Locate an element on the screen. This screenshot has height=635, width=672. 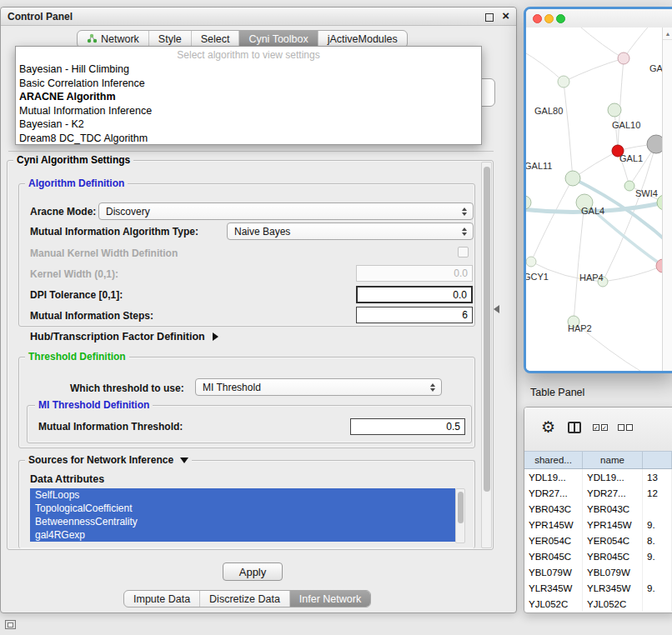
table-cell: YPR145W is located at coordinates (613, 525).